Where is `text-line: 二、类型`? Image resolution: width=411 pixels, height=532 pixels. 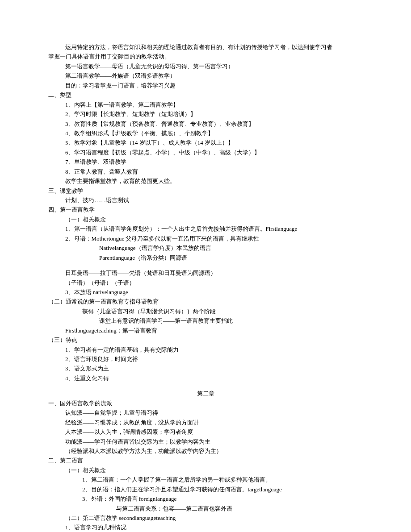
text-line: 二、类型 is located at coordinates (206, 95).